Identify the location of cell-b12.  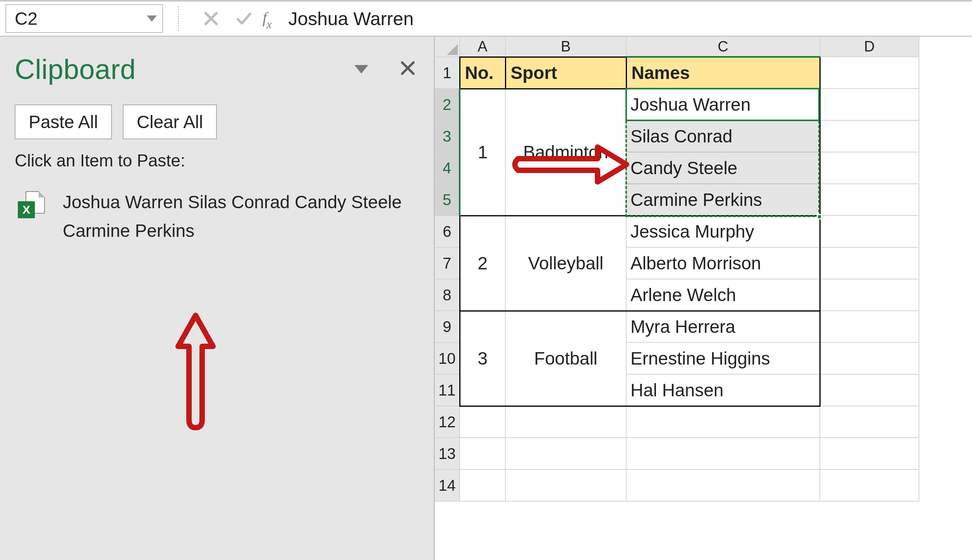
(566, 422).